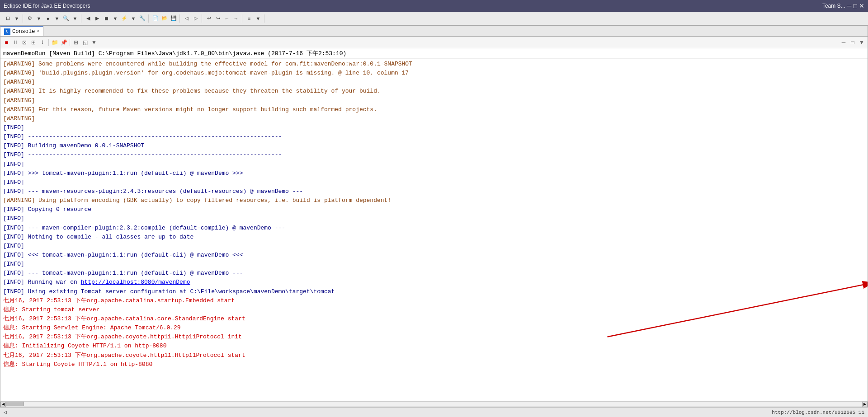 The height and width of the screenshot is (417, 868). What do you see at coordinates (187, 19) in the screenshot?
I see `toolbar-nav-1: ◁` at bounding box center [187, 19].